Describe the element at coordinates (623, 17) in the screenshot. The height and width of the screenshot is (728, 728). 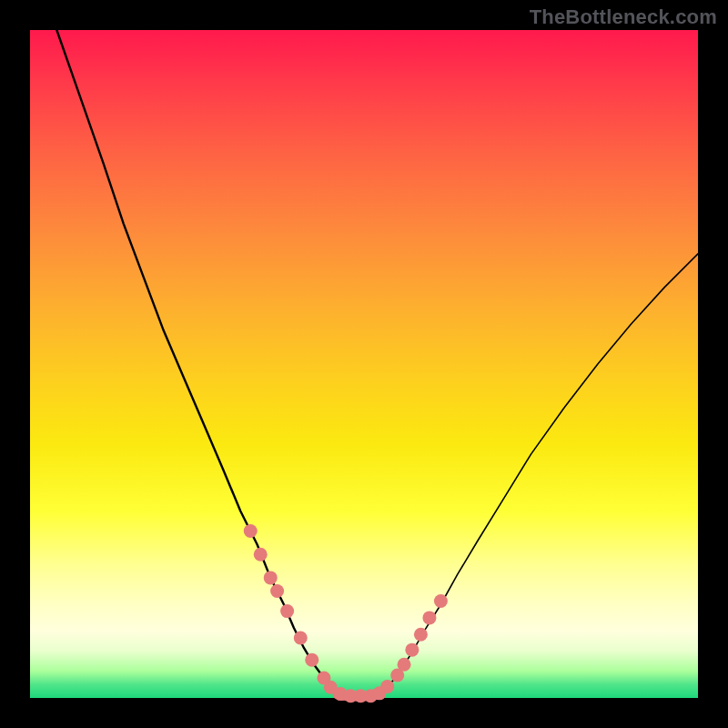
I see `watermark-text: TheBottleneck.com` at that location.